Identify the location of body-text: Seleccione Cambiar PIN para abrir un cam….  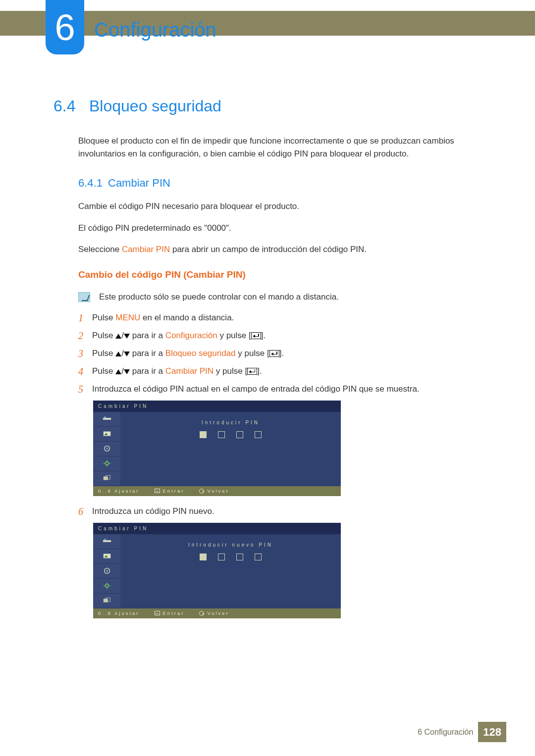
(281, 250).